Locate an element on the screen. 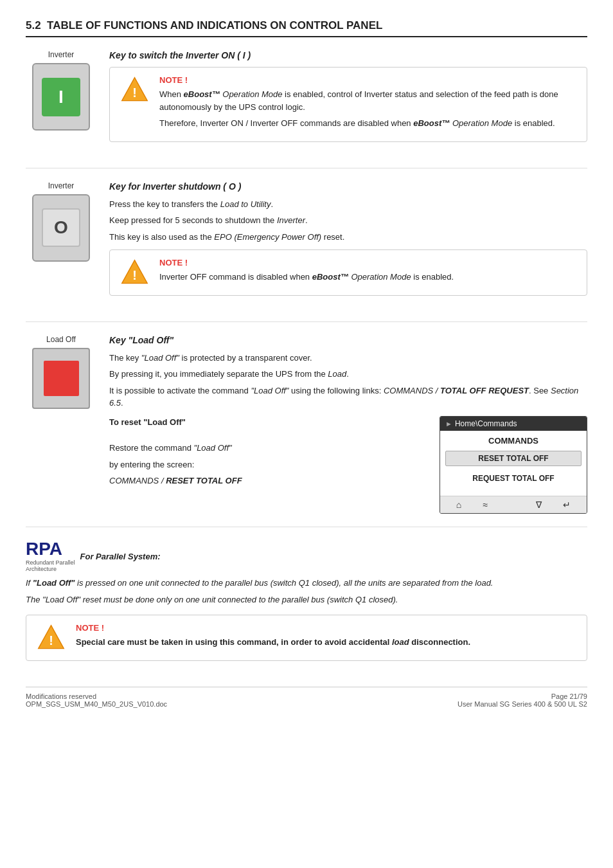 The height and width of the screenshot is (868, 613). reset-total-off-btn: RESET TOTAL OFF is located at coordinates (513, 458).